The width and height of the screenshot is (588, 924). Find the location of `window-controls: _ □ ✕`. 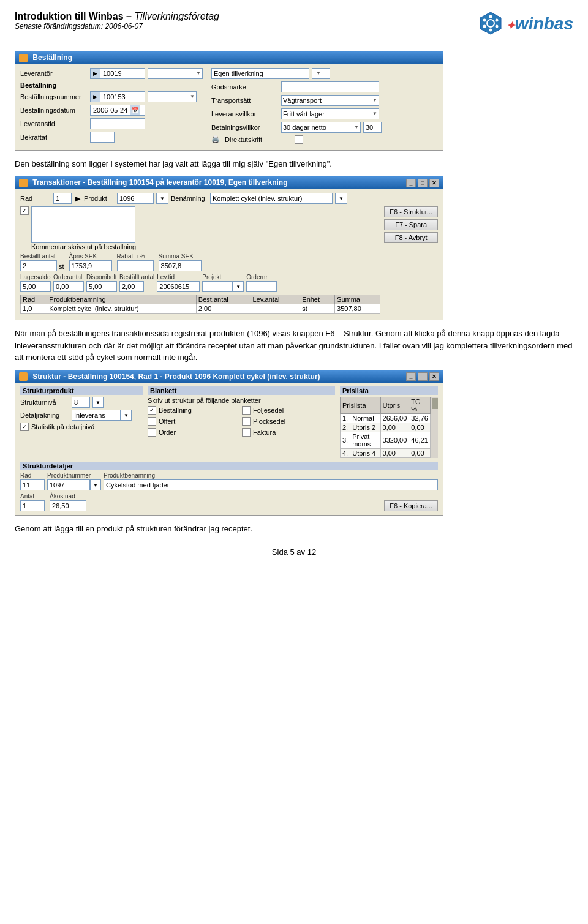

window-controls: _ □ ✕ is located at coordinates (423, 183).